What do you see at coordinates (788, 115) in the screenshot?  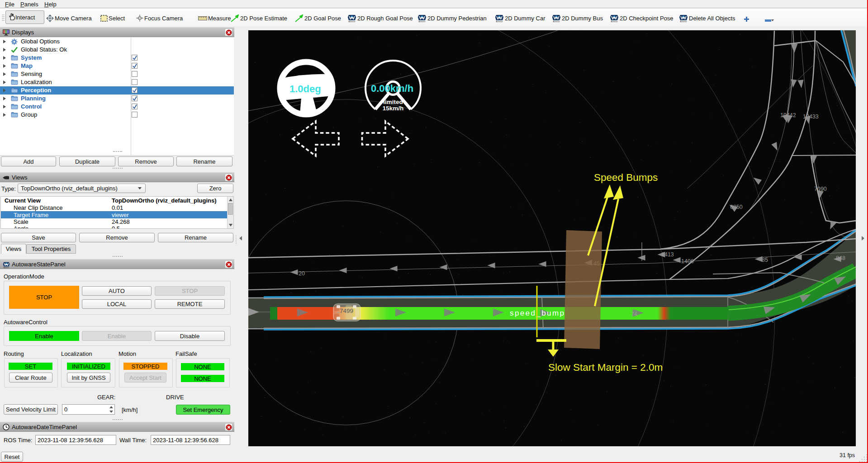 I see `svg-text: 10442` at bounding box center [788, 115].